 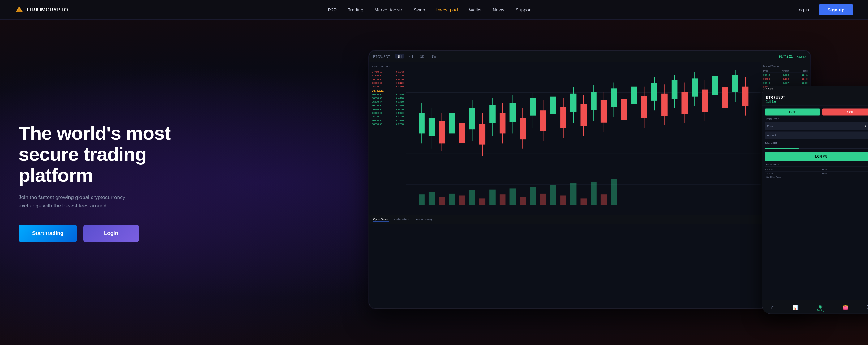 What do you see at coordinates (388, 79) in the screenshot?
I see `order-row: 96990.000.0830` at bounding box center [388, 79].